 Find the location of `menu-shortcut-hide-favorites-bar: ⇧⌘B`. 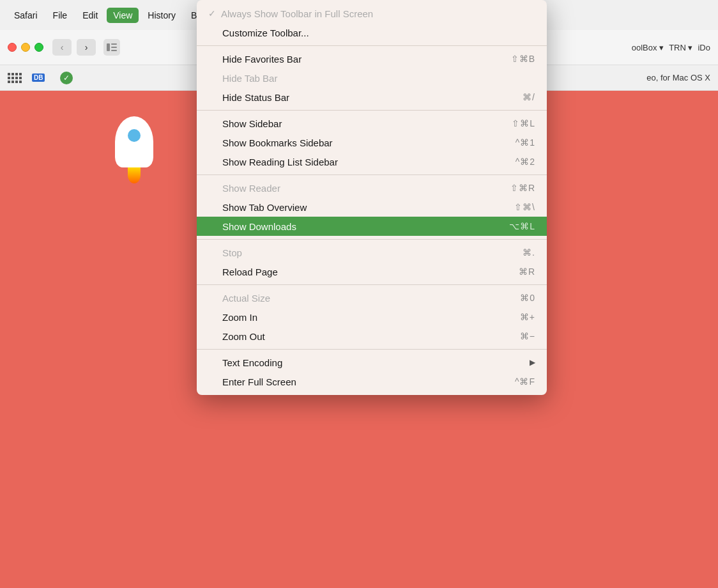

menu-shortcut-hide-favorites-bar: ⇧⌘B is located at coordinates (523, 59).